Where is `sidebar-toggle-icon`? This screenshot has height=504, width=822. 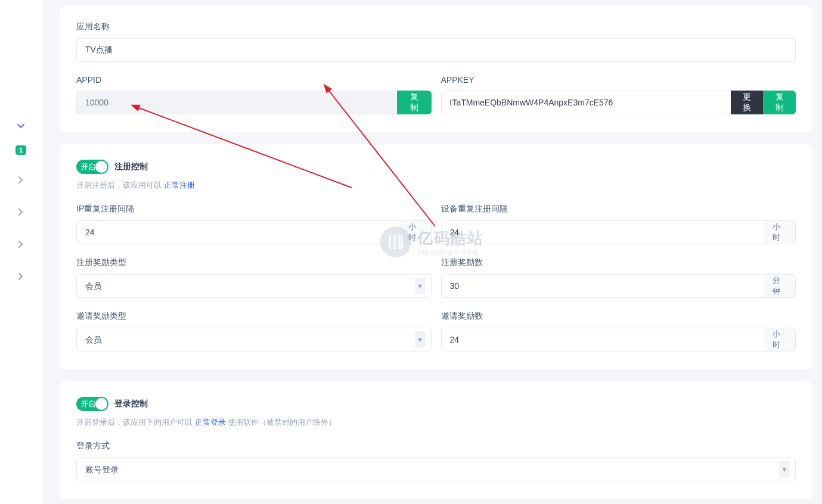
sidebar-toggle-icon is located at coordinates (21, 126).